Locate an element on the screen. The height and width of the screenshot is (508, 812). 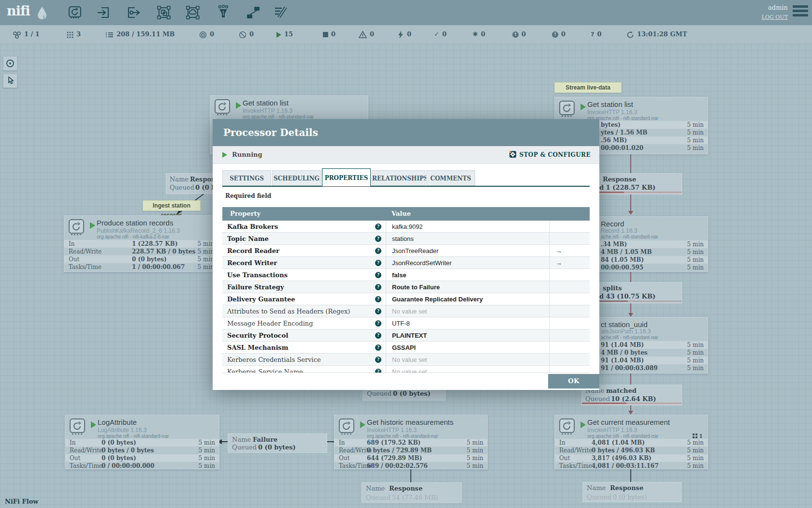
template-icon is located at coordinates (253, 13).